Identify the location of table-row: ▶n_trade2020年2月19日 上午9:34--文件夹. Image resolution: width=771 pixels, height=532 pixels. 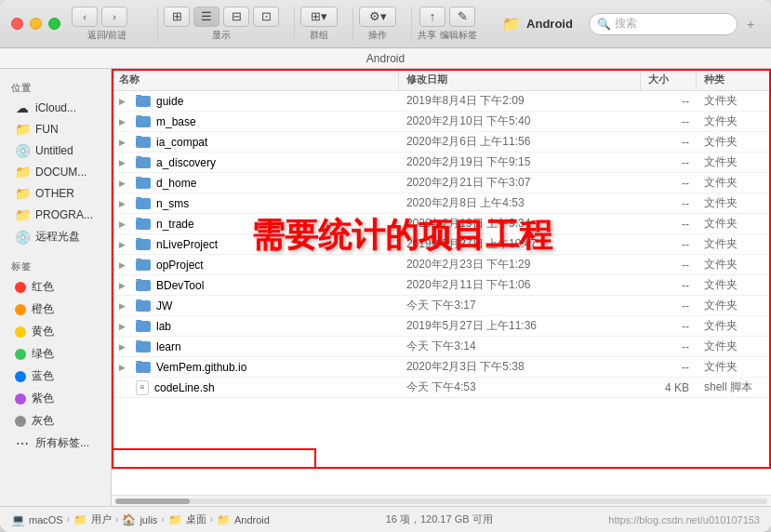
(441, 224).